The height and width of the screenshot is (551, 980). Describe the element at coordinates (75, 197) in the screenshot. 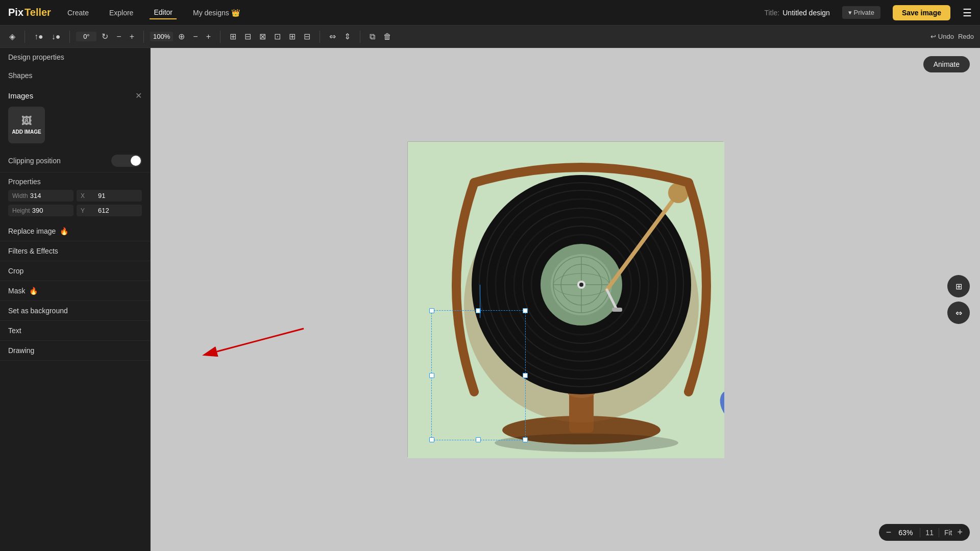

I see `properties-section: Properties Width 314 X 91 Height 390 Y 6…` at that location.